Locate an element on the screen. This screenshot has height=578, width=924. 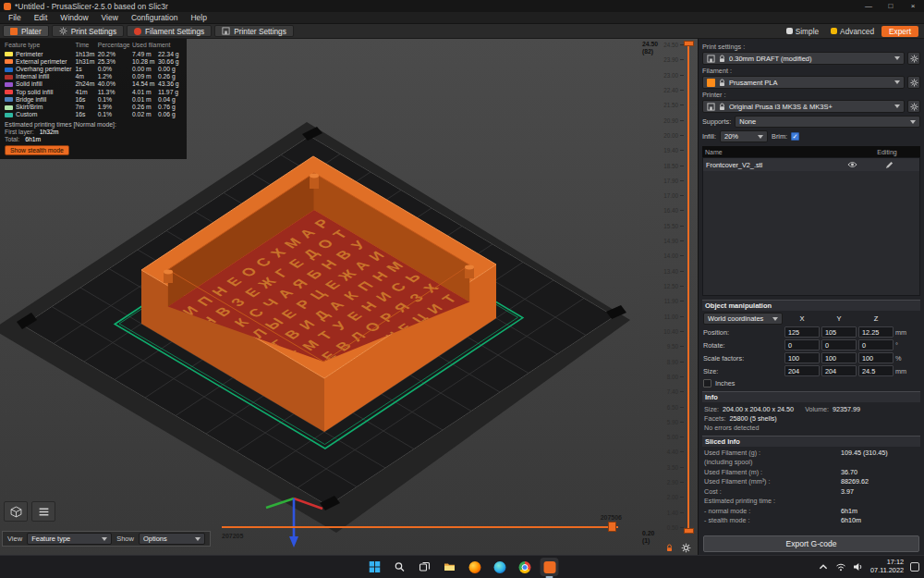
layer-tick: 12.50 is located at coordinates (669, 287).